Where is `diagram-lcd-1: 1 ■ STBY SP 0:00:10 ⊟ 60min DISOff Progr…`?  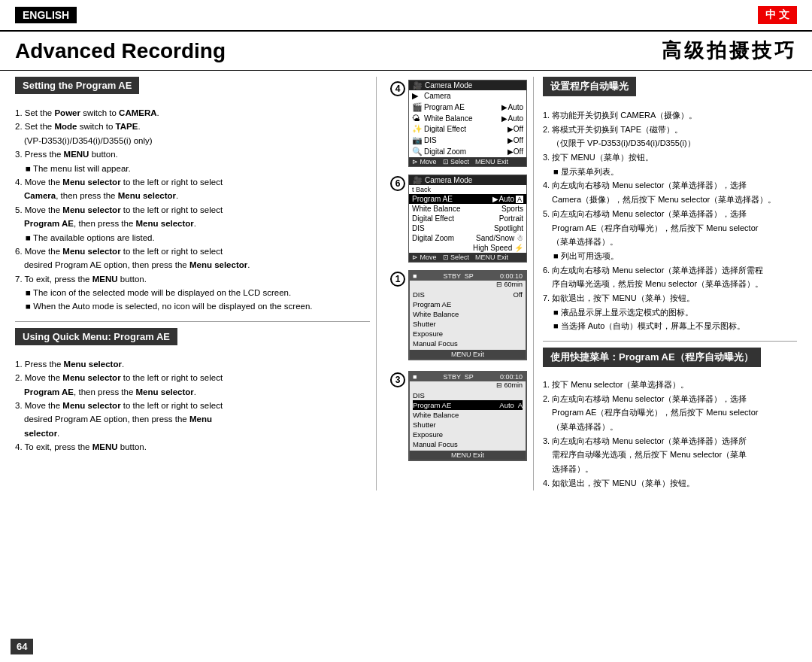 diagram-lcd-1: 1 ■ STBY SP 0:00:10 ⊟ 60min DISOff Progr… is located at coordinates (459, 317).